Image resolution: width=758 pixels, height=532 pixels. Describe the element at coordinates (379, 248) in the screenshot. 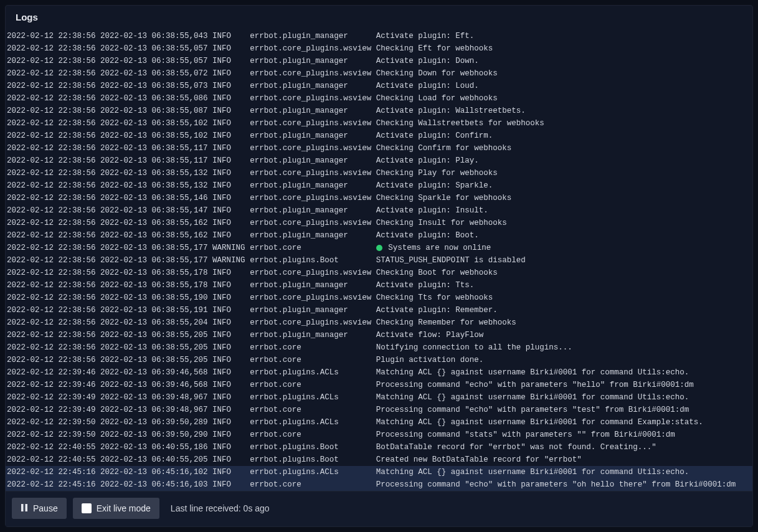

I see `status-dot-icon` at that location.